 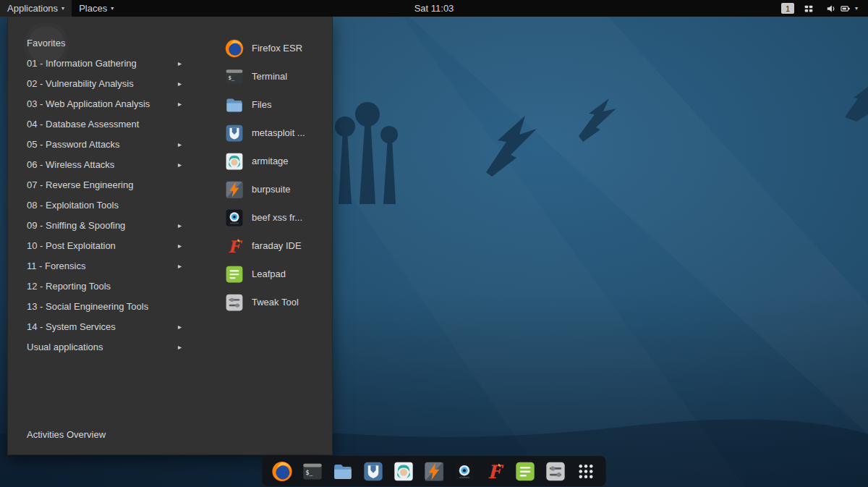 I want to click on category-post-exploitation: 10 - Post Exploitation ▸, so click(x=99, y=245).